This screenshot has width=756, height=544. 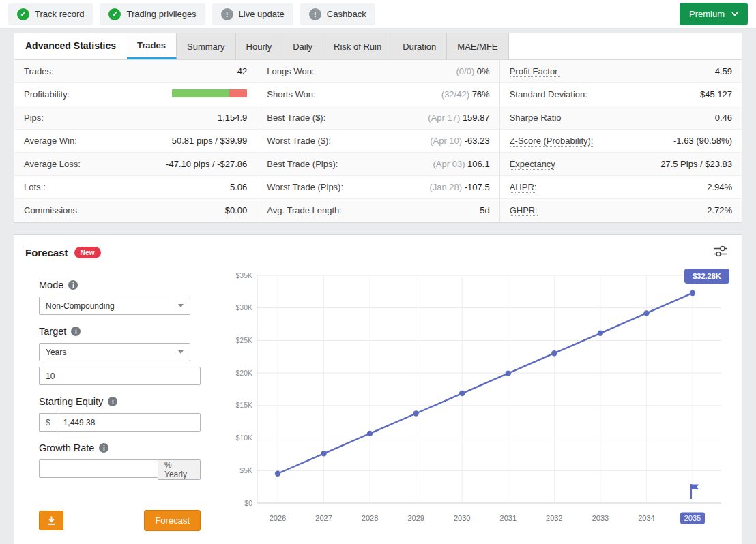 I want to click on stat-label: Commissions:, so click(x=52, y=210).